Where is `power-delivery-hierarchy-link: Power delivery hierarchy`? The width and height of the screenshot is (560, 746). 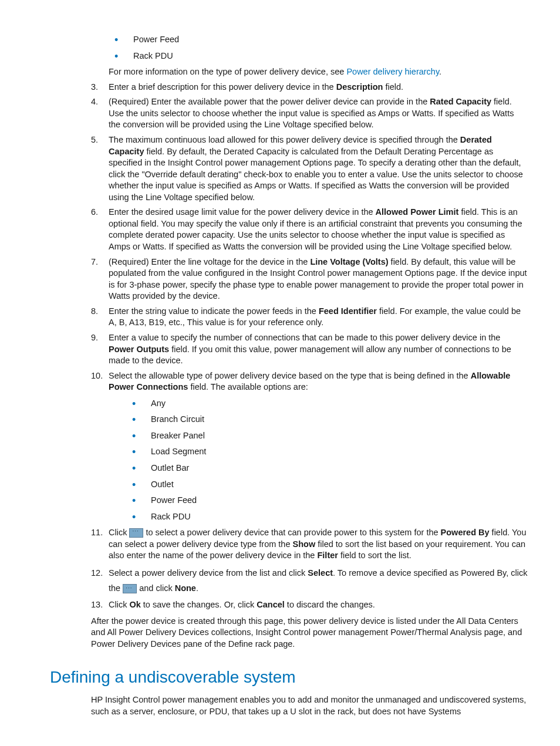
power-delivery-hierarchy-link: Power delivery hierarchy is located at coordinates (393, 72).